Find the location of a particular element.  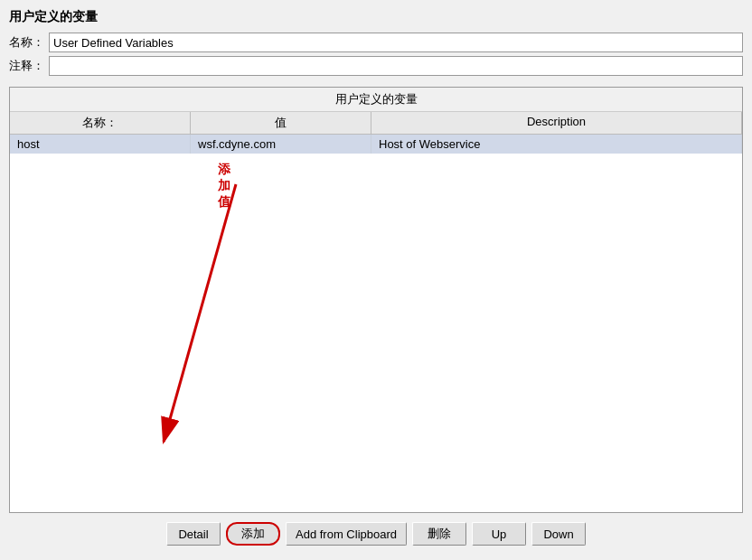

add-button: 添加 is located at coordinates (253, 534).